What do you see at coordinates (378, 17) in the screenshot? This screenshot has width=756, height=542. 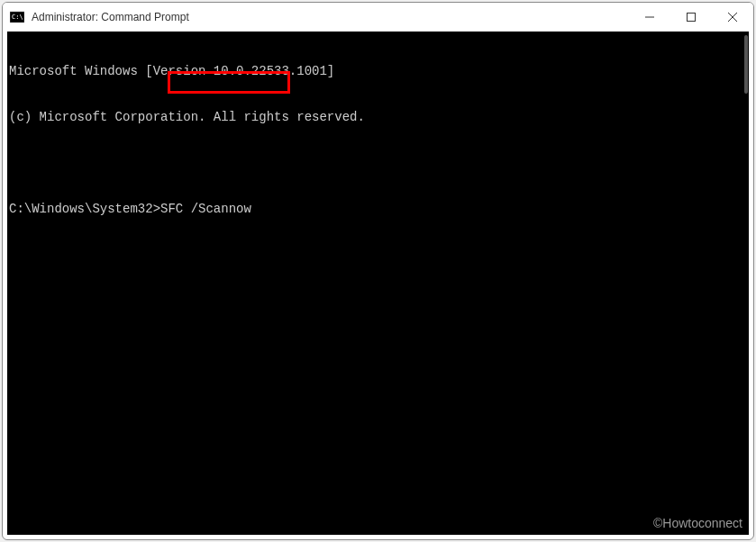 I see `titlebar: C:\ Administrator: Command Prompt` at bounding box center [378, 17].